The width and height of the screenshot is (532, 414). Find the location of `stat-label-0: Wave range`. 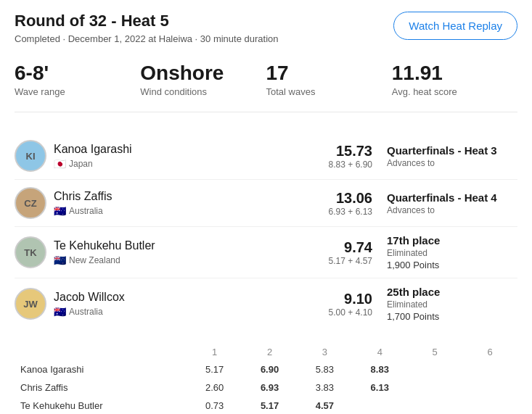

stat-label-0: Wave range is located at coordinates (77, 91).